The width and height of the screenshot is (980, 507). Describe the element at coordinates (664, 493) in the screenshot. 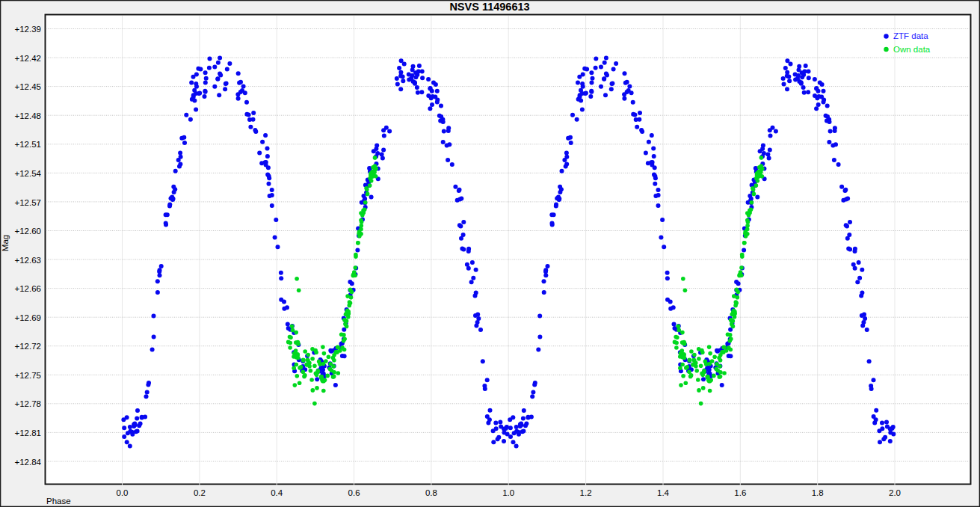

I see `svg-text: 1.4` at that location.